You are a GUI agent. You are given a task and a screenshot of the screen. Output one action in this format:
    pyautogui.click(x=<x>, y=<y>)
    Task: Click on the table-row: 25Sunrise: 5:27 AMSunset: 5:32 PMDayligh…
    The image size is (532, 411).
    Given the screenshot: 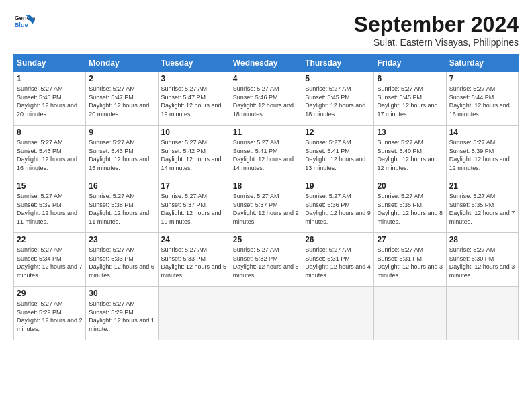 What is the action you would take?
    pyautogui.click(x=266, y=260)
    